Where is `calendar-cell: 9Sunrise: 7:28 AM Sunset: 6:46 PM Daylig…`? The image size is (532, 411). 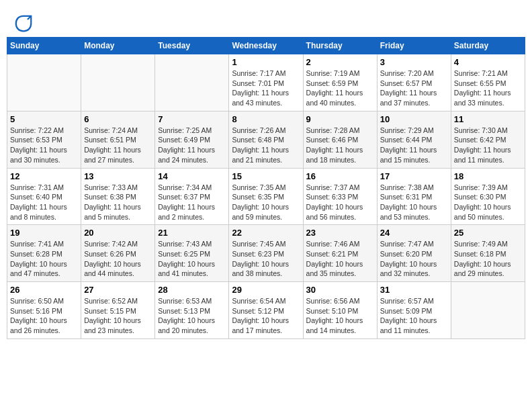 calendar-cell: 9Sunrise: 7:28 AM Sunset: 6:46 PM Daylig… is located at coordinates (340, 140).